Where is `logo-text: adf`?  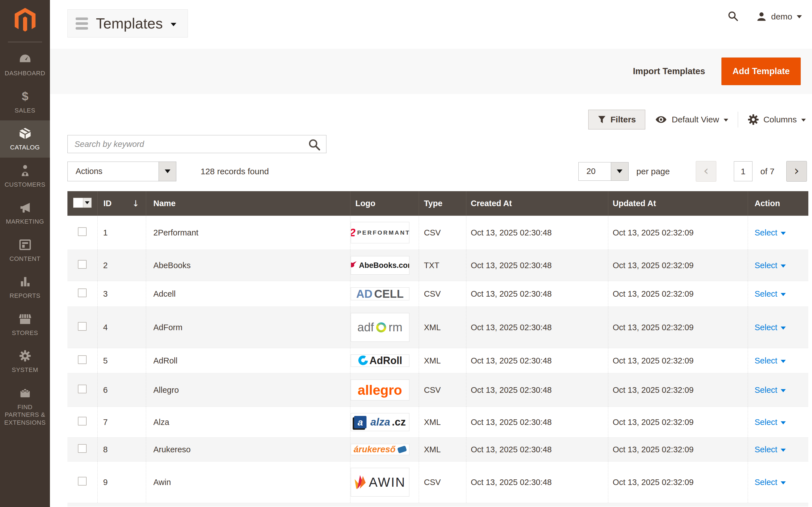
logo-text: adf is located at coordinates (366, 327).